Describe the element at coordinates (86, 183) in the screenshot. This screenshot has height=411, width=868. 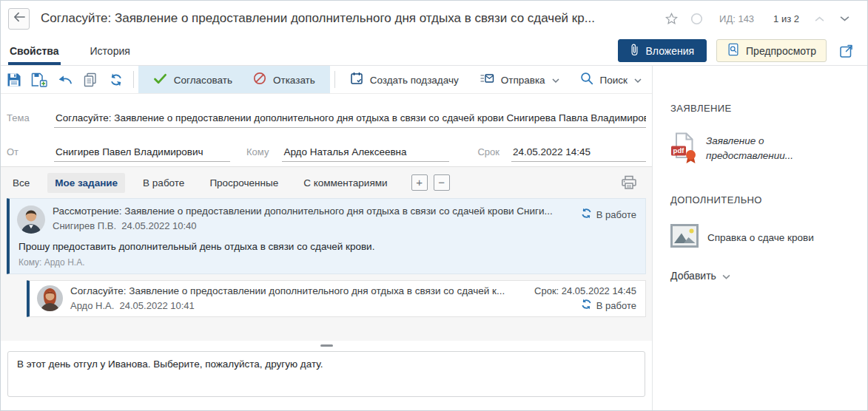
I see `filter-my-task: Мое задание` at that location.